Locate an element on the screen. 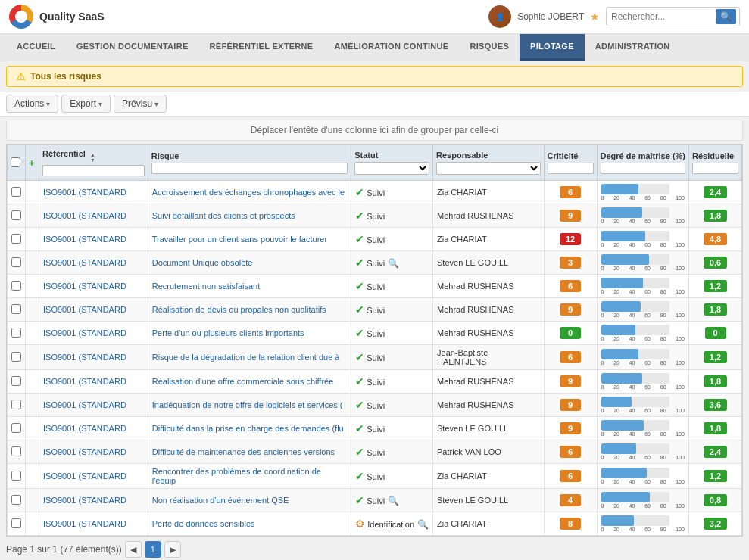  row-responsable: Zia CHARIAT is located at coordinates (489, 524).